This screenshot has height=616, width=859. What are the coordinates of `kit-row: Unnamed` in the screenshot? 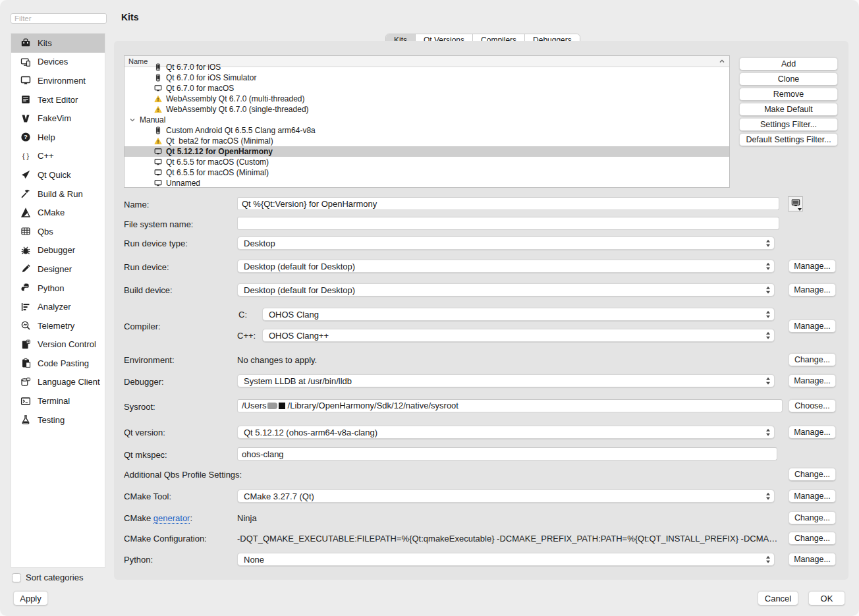 It's located at (427, 183).